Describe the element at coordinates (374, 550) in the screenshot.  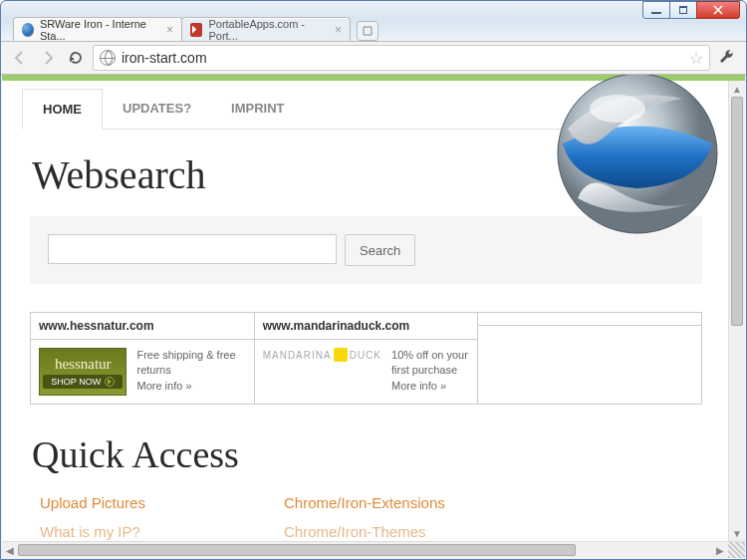
I see `horizontal-scrollbar: ◀ ▶` at that location.